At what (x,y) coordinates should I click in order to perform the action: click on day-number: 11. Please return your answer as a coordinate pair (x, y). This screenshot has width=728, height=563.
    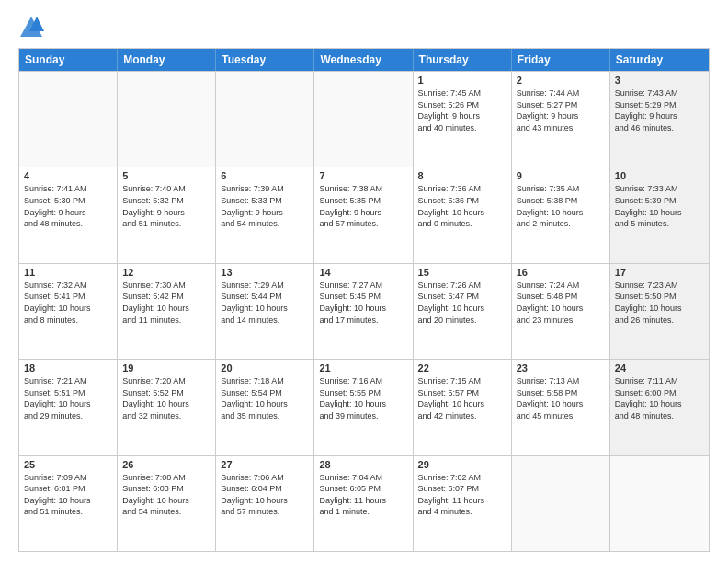
    Looking at the image, I should click on (68, 272).